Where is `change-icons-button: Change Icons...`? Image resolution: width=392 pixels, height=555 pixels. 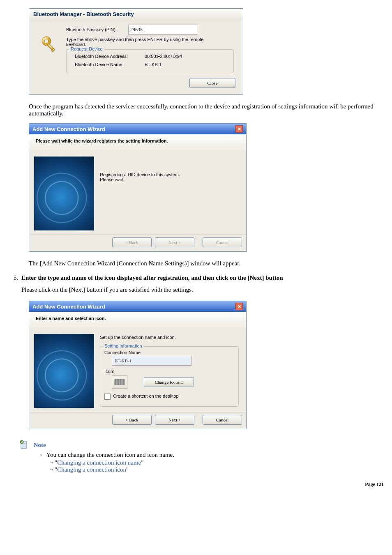 change-icons-button: Change Icons... is located at coordinates (169, 382).